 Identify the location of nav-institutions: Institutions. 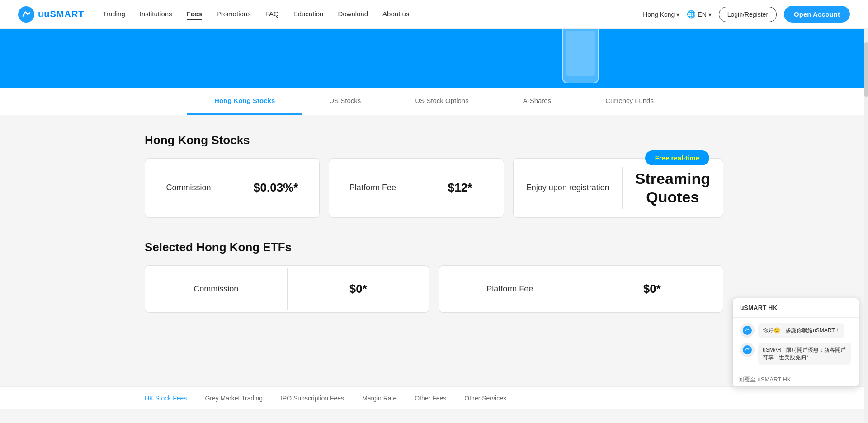
(156, 14).